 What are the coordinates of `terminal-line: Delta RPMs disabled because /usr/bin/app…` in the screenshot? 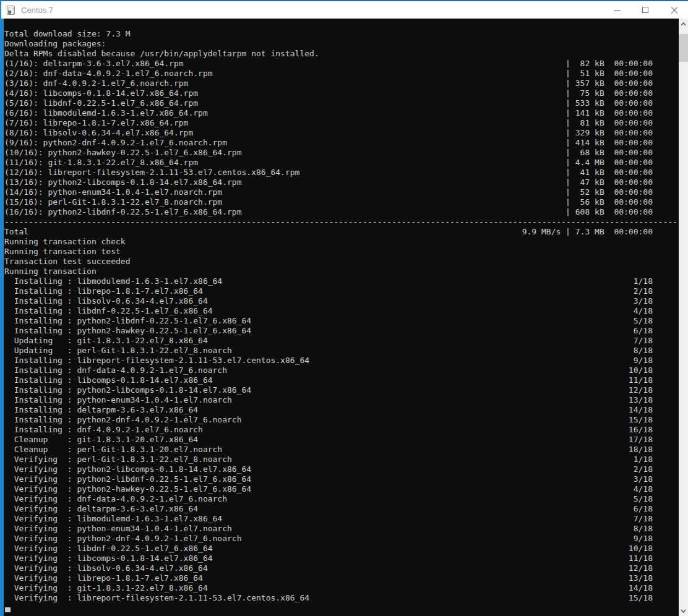 It's located at (342, 54).